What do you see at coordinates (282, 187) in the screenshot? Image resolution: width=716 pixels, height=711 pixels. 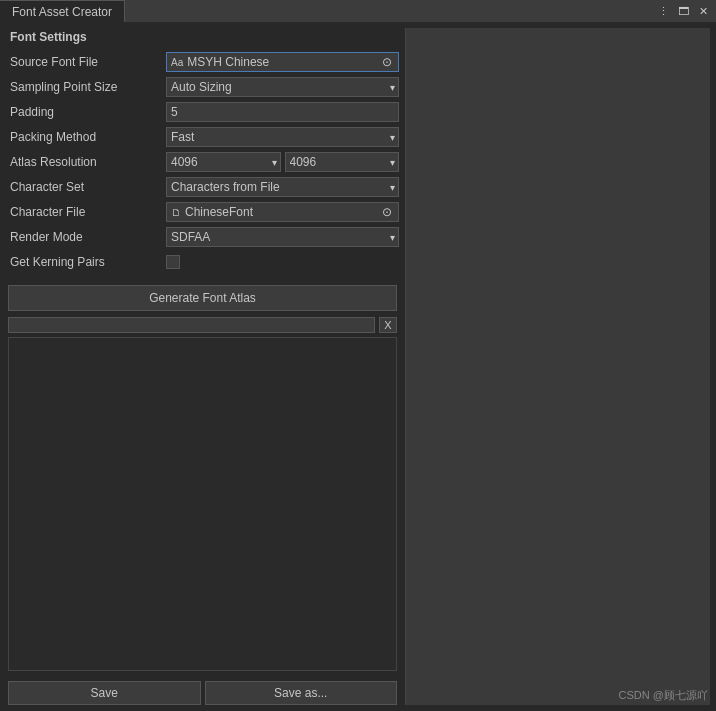 I see `character-set-control: ASCII Extended ASCII ASCII Lowercase ASC…` at bounding box center [282, 187].